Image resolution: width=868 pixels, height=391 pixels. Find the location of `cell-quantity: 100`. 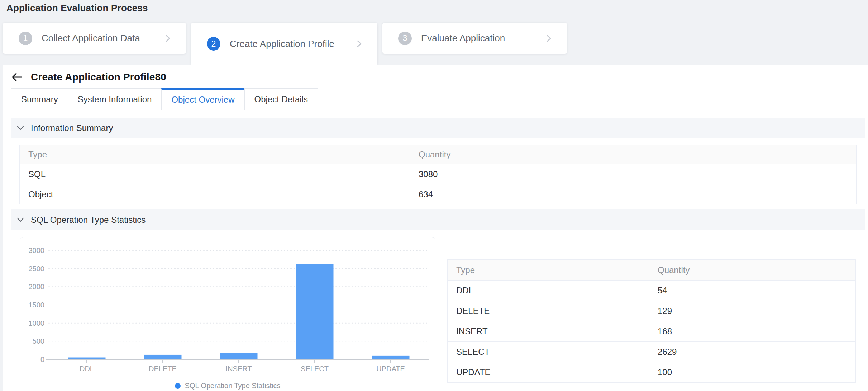

cell-quantity: 100 is located at coordinates (753, 372).